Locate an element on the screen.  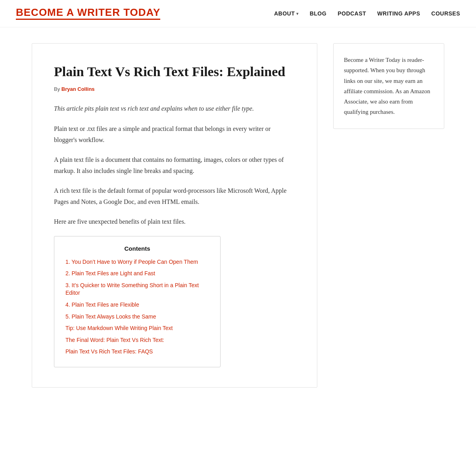
logo: BECOME A WRITER TODAY is located at coordinates (88, 13).